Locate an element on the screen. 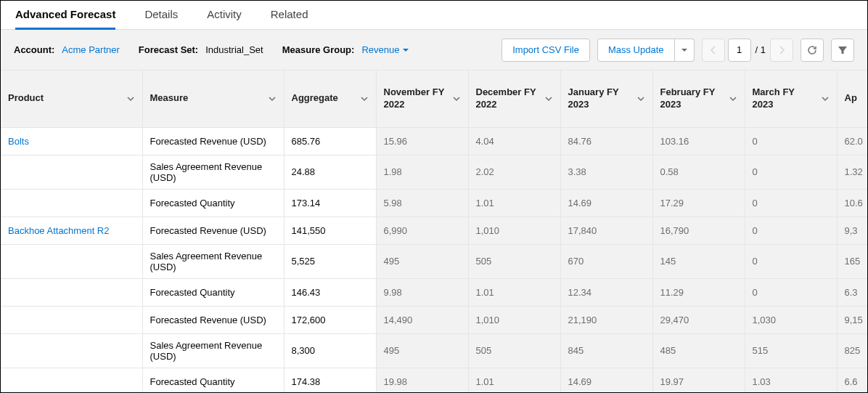 The image size is (868, 393). mass-update-menu-button is located at coordinates (685, 50).